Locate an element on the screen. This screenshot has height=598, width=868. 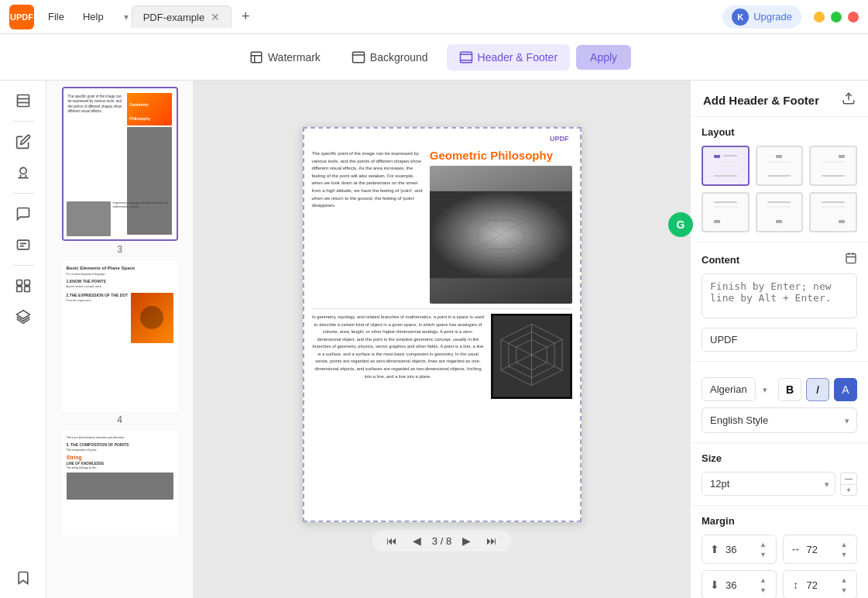
style-select: English Style Roman Style Arabic Style is located at coordinates (779, 420).